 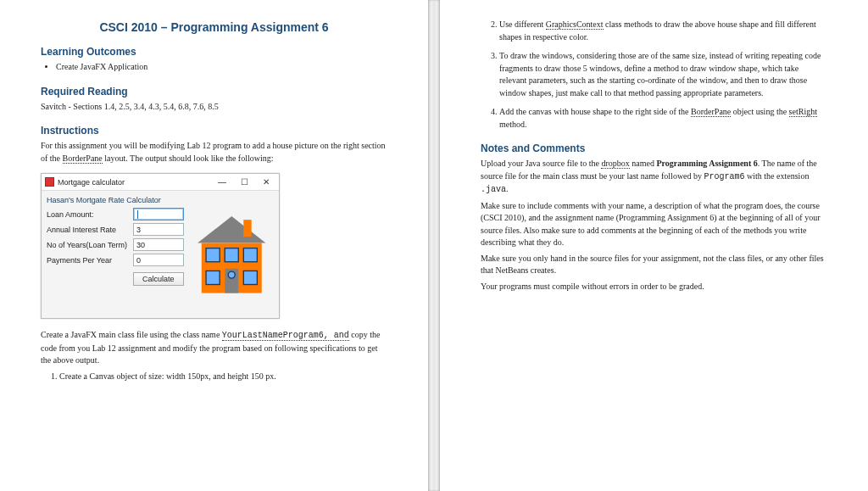 I want to click on step-1: Create a Canvas object of size: width 15…, so click(x=224, y=377).